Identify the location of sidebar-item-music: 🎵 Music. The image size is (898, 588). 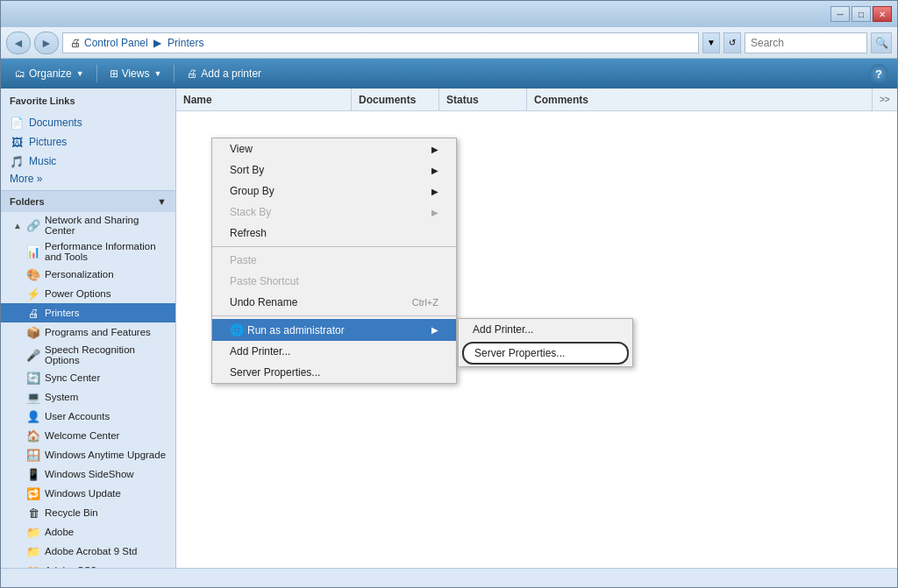
(88, 161).